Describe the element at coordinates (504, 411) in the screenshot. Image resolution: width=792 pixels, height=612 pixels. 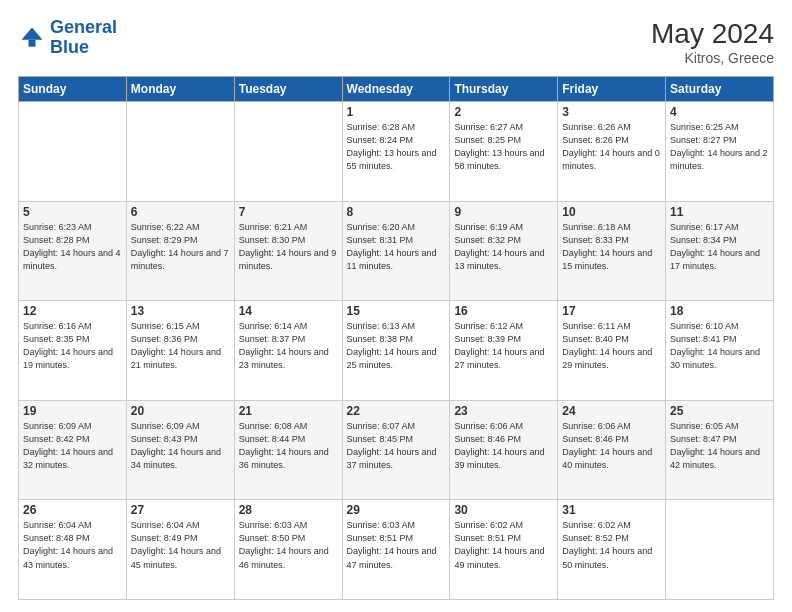
I see `day-number: 23` at that location.